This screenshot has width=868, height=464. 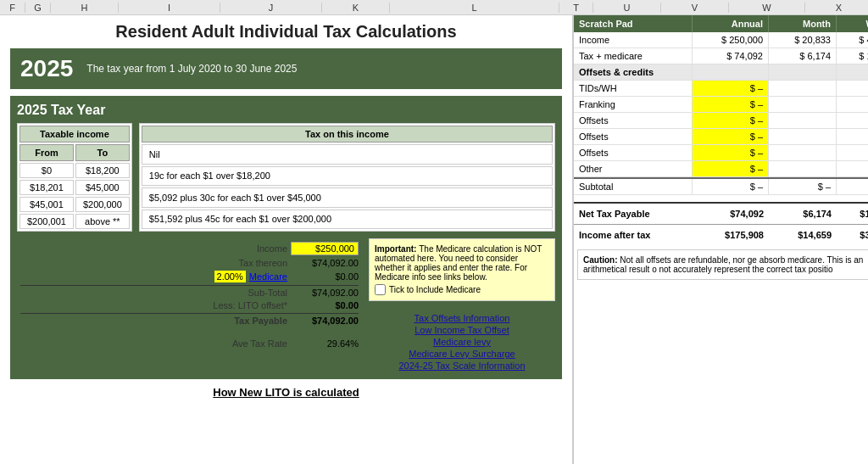 What do you see at coordinates (462, 270) in the screenshot?
I see `important-box: Important: The Medicare calculation is N…` at bounding box center [462, 270].